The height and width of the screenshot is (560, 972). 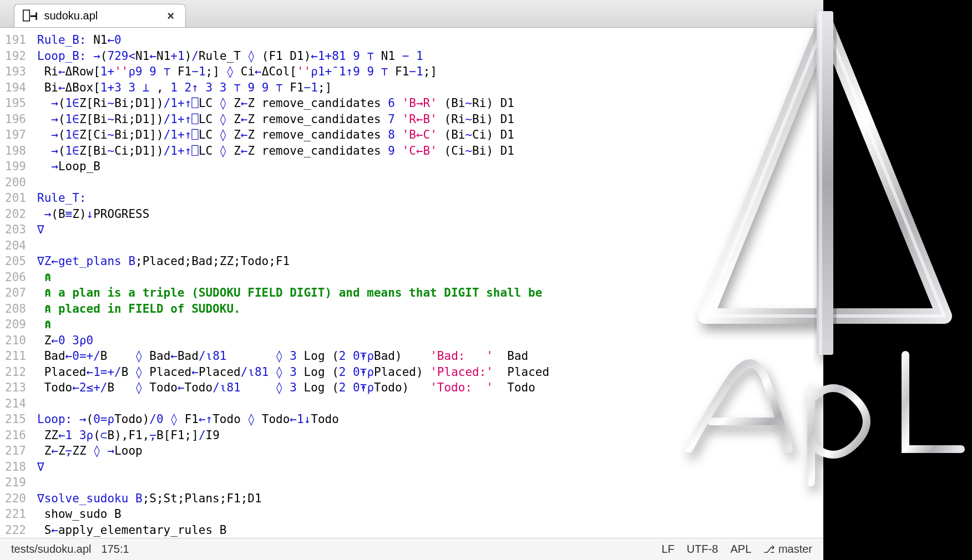 I want to click on line-number: 220, so click(x=13, y=499).